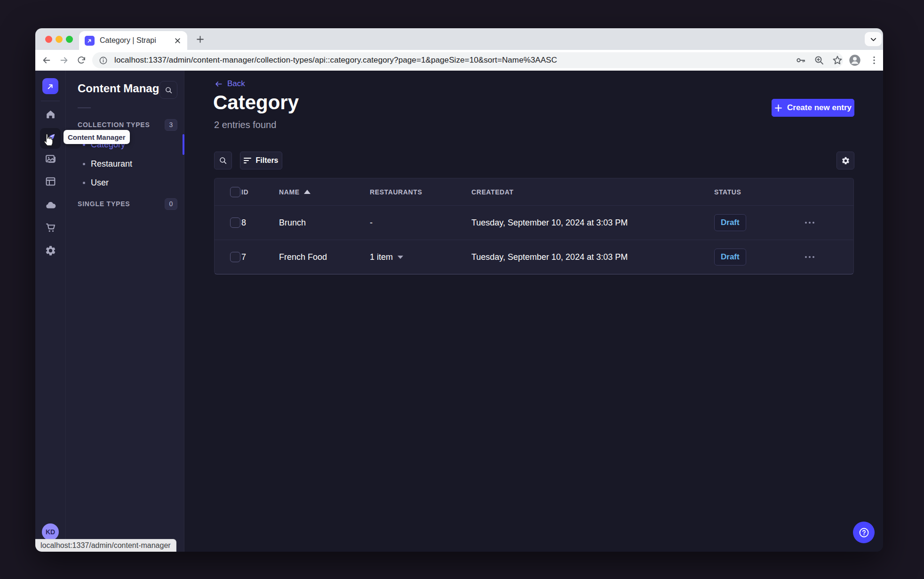  I want to click on bookmark-star-icon, so click(837, 60).